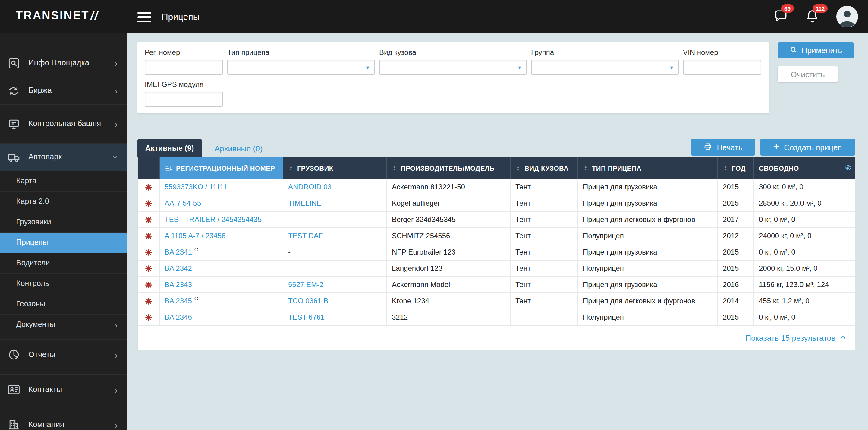 The width and height of the screenshot is (868, 430). Describe the element at coordinates (847, 16) in the screenshot. I see `avatar` at that location.